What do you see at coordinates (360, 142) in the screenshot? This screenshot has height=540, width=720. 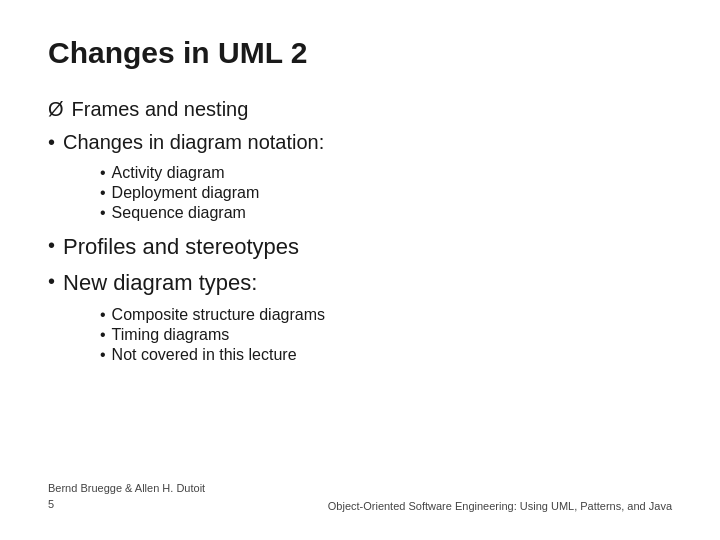 I see `list-item: • Changes in diagram notation:` at bounding box center [360, 142].